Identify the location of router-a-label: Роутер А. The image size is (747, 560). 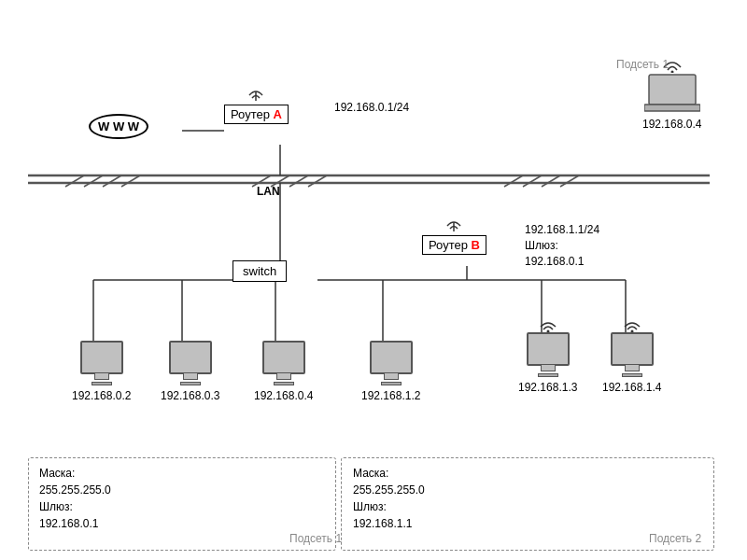
(256, 114).